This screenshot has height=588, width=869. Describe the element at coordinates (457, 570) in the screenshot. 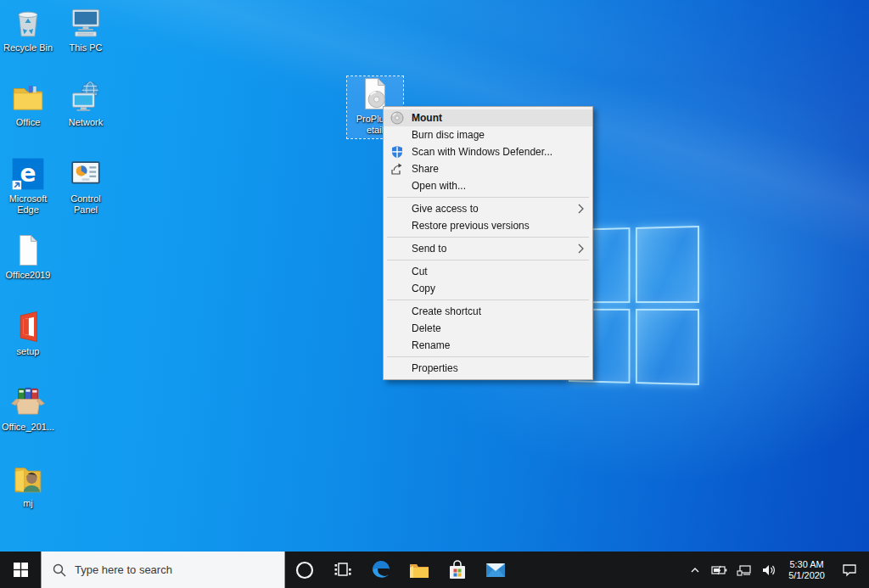

I see `taskbar-store-button` at that location.